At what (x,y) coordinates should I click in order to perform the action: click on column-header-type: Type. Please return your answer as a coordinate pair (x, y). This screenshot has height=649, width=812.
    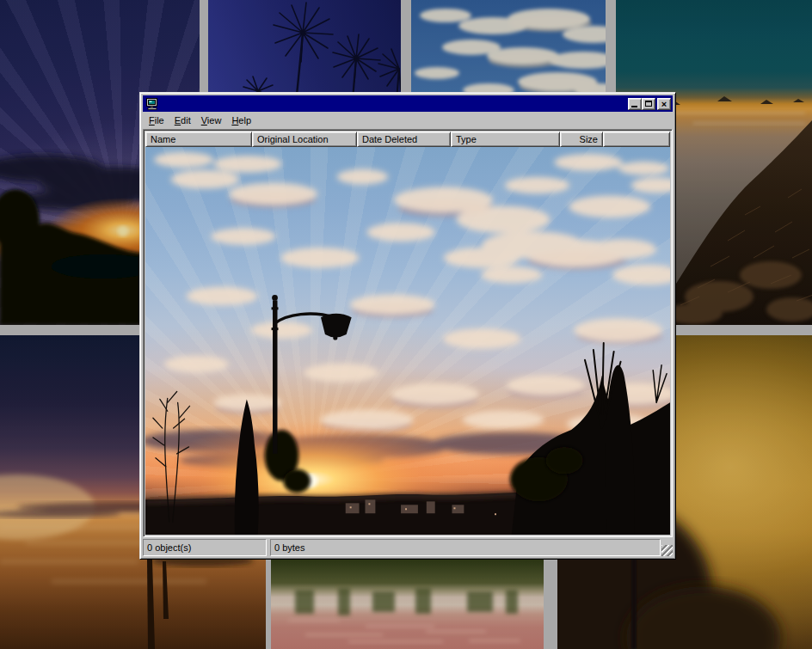
    Looking at the image, I should click on (506, 139).